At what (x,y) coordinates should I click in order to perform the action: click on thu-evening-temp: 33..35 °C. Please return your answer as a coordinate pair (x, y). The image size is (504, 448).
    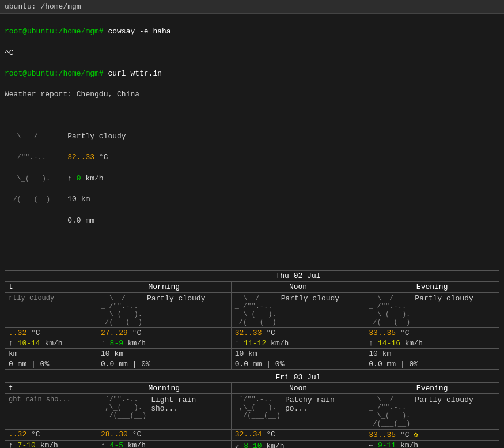
    Looking at the image, I should click on (432, 333).